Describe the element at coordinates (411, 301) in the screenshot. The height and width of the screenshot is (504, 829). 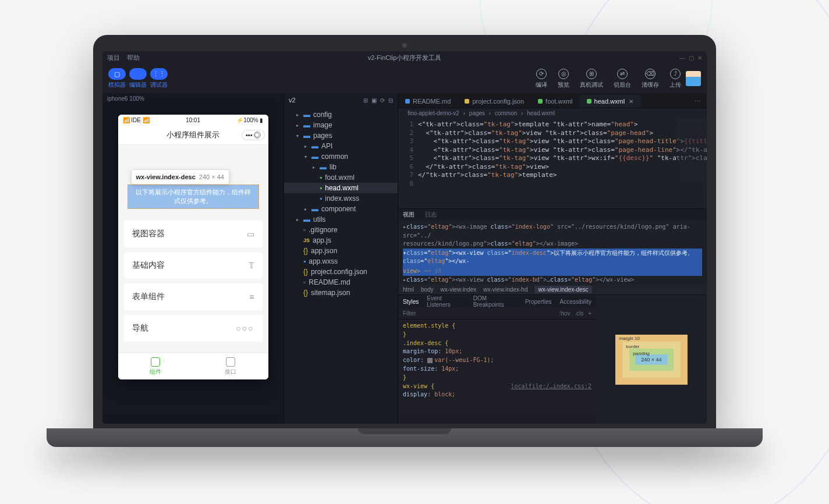
I see `styles-subtab: Styles` at that location.